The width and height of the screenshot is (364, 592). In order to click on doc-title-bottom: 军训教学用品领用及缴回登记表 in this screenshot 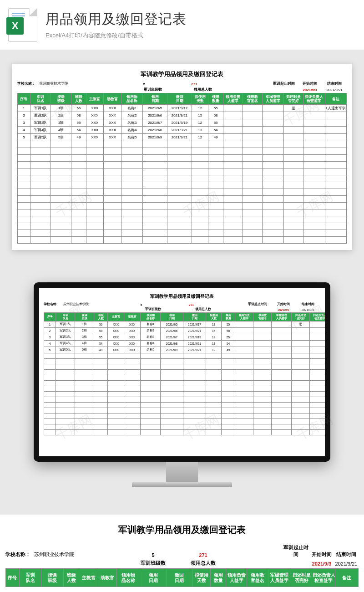, I will do `click(182, 530)`.